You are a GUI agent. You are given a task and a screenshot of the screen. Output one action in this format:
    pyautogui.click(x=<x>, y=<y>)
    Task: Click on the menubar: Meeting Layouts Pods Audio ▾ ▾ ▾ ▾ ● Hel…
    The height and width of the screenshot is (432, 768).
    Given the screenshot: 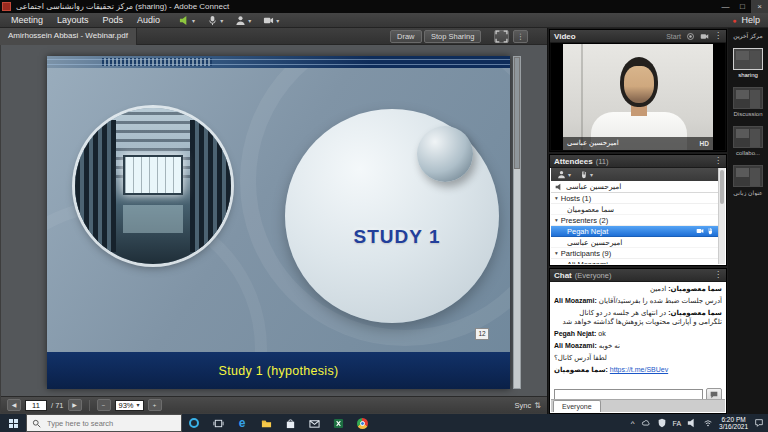 What is the action you would take?
    pyautogui.click(x=384, y=20)
    